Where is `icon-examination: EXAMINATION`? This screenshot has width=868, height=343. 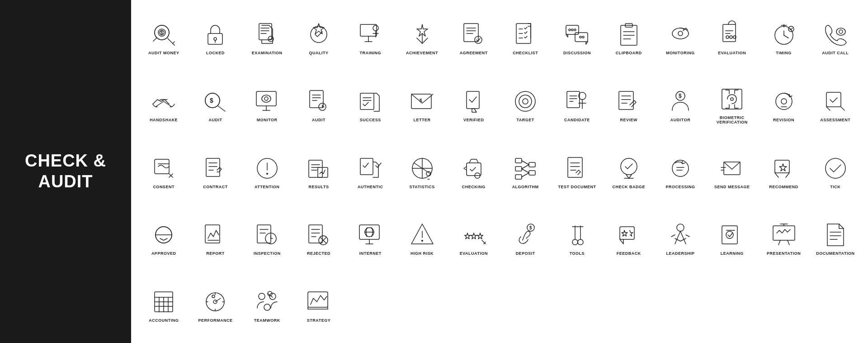 icon-examination: EXAMINATION is located at coordinates (267, 38).